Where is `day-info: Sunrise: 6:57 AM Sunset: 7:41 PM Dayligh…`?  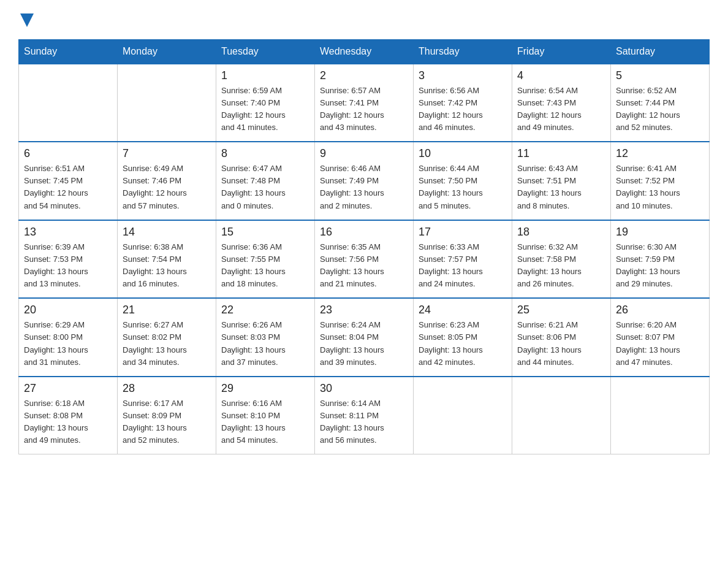
day-info: Sunrise: 6:57 AM Sunset: 7:41 PM Dayligh… is located at coordinates (364, 109).